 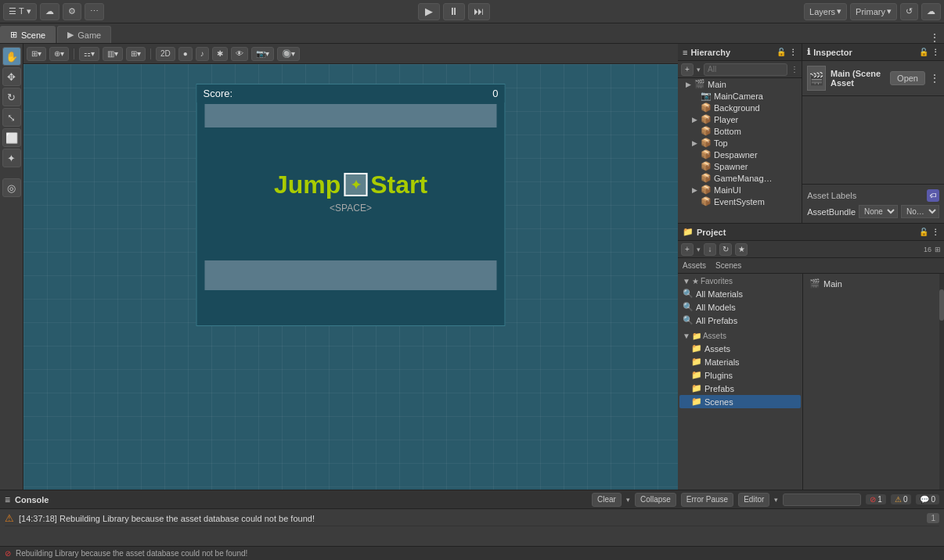 What do you see at coordinates (656, 500) in the screenshot?
I see `collapse-button: Collapse` at bounding box center [656, 500].